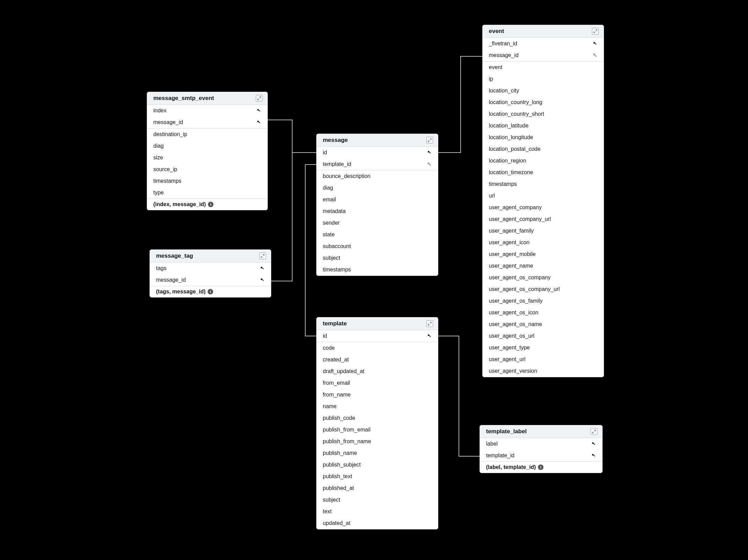 The image size is (748, 560). What do you see at coordinates (377, 383) in the screenshot?
I see `field-row: from_email` at bounding box center [377, 383].